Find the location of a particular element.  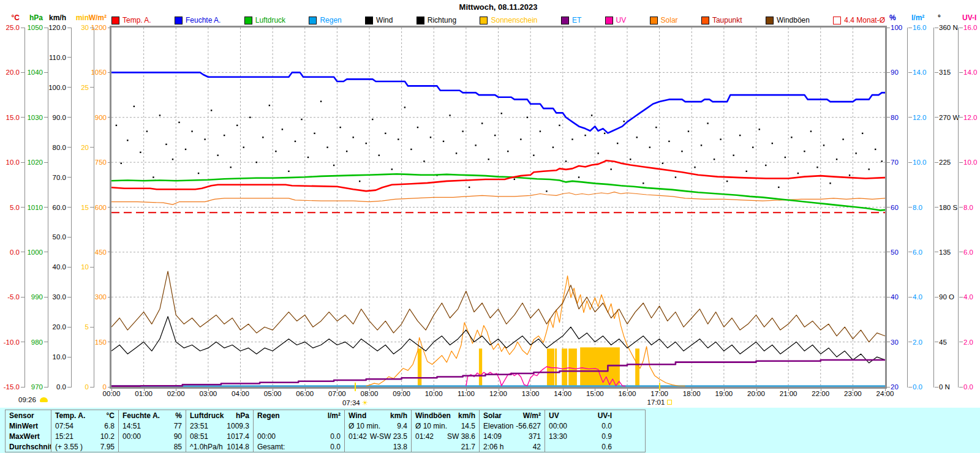

legend-label-wind: Wind is located at coordinates (385, 20).